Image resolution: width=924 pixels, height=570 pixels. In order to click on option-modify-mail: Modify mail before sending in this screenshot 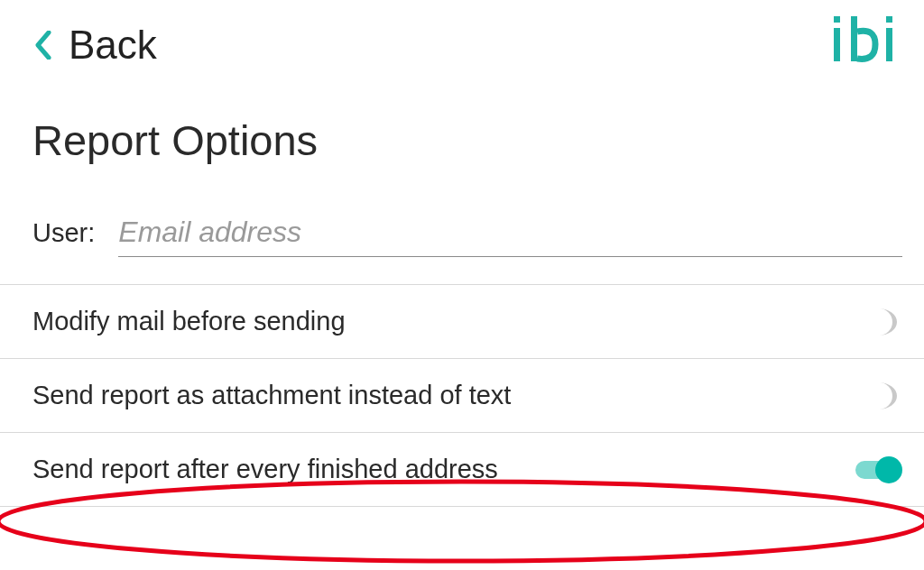, I will do `click(462, 321)`.